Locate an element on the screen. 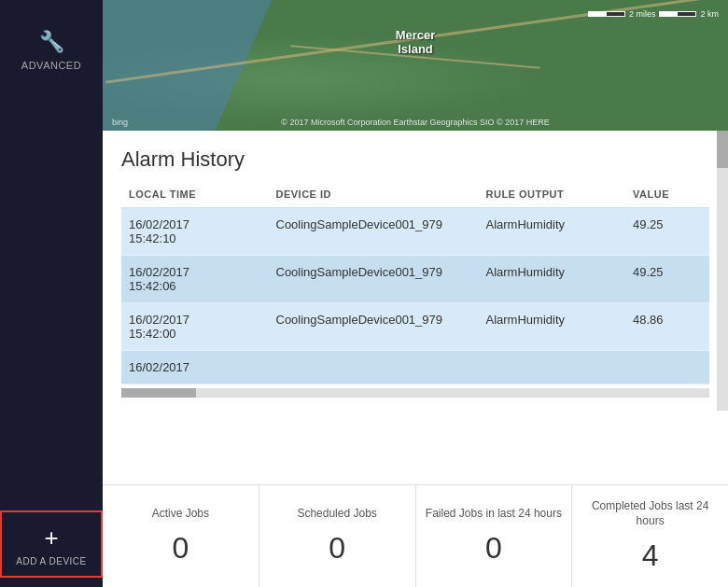 Image resolution: width=728 pixels, height=587 pixels. cell-value-0: 49.25 is located at coordinates (667, 231).